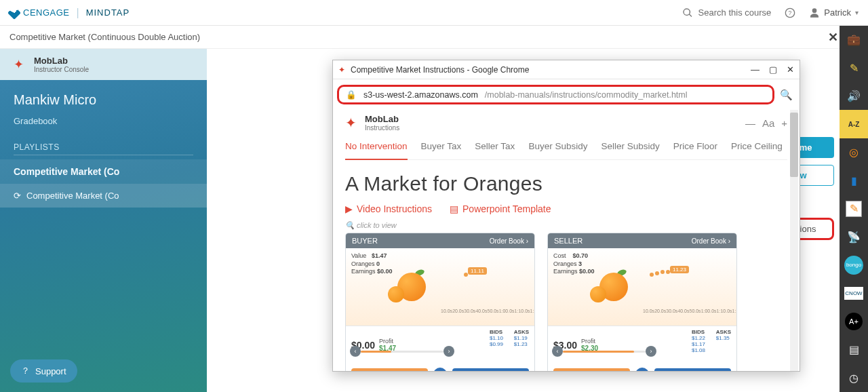 The width and height of the screenshot is (868, 392). Describe the element at coordinates (439, 70) in the screenshot. I see `popup-title: Competitive Market Instructions - Google…` at that location.